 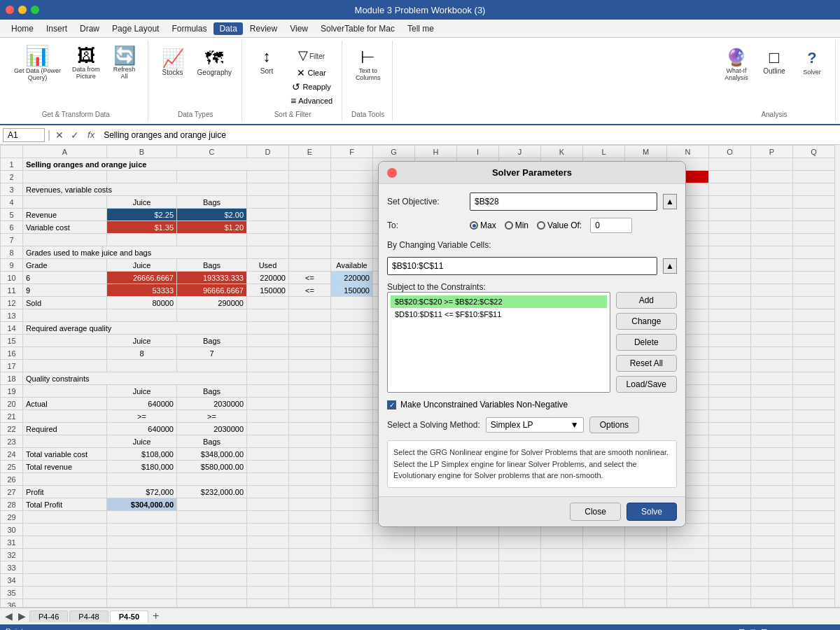 What do you see at coordinates (469, 135) in the screenshot?
I see `formula-input` at bounding box center [469, 135].